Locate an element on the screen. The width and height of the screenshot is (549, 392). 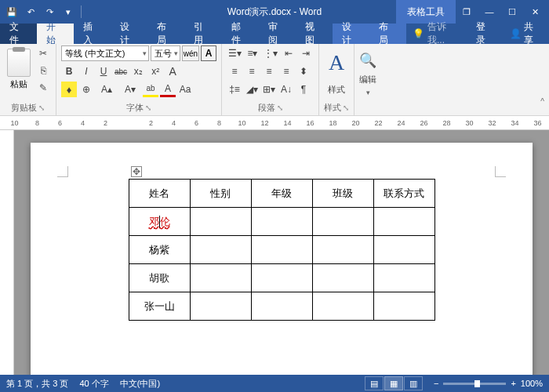
table-cell: 杨紫 is located at coordinates (159, 250).